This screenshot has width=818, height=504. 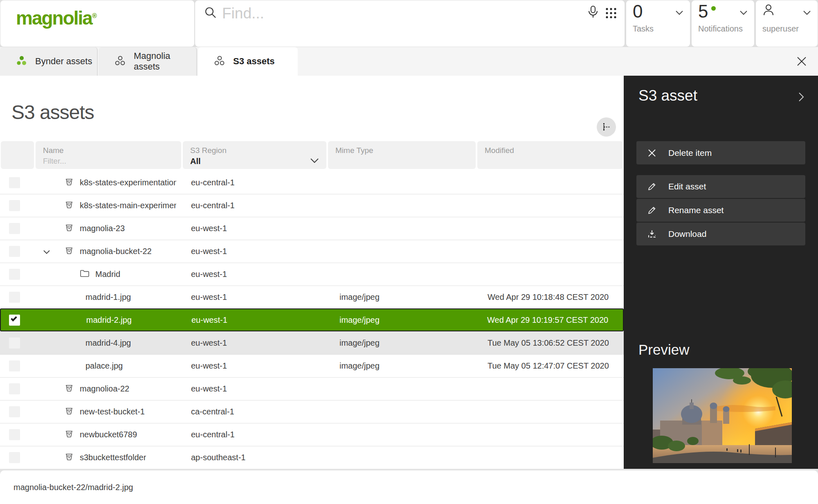 What do you see at coordinates (643, 29) in the screenshot?
I see `tasks-label: Tasks` at bounding box center [643, 29].